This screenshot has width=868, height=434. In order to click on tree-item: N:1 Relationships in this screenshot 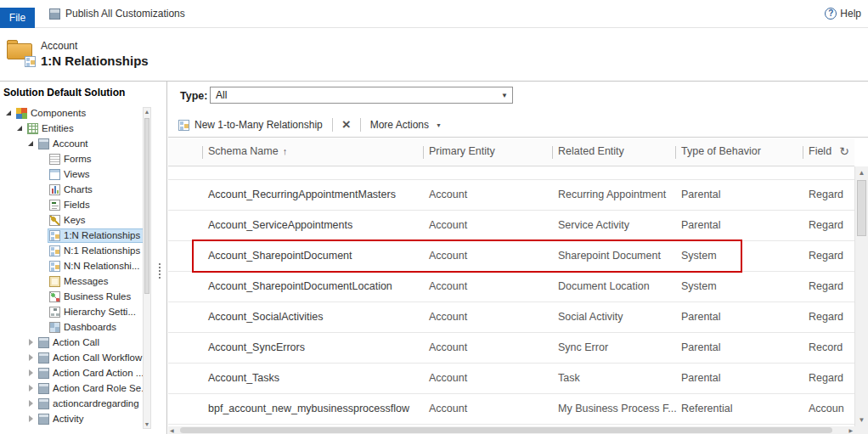, I will do `click(71, 251)`.